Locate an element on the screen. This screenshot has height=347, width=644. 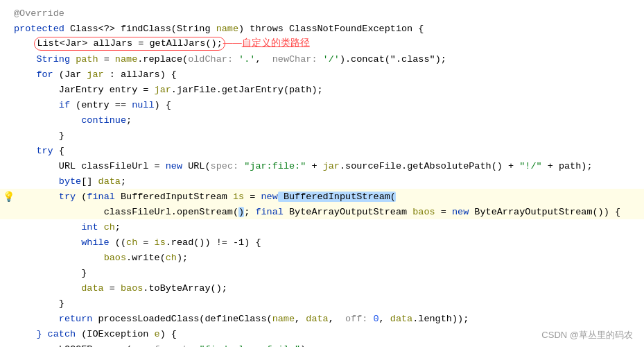
line-content: String path = name.replace(oldChar: '.',… is located at coordinates (329, 60).